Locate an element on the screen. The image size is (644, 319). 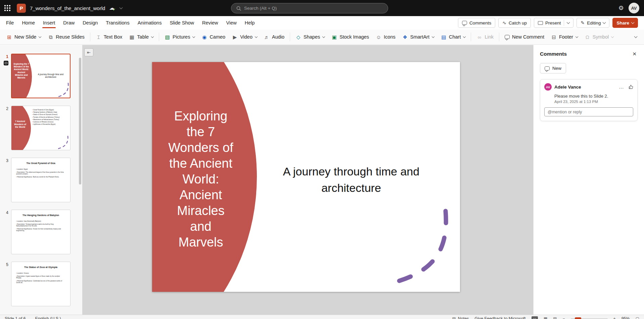
tab-transitions: Transitions is located at coordinates (118, 23).